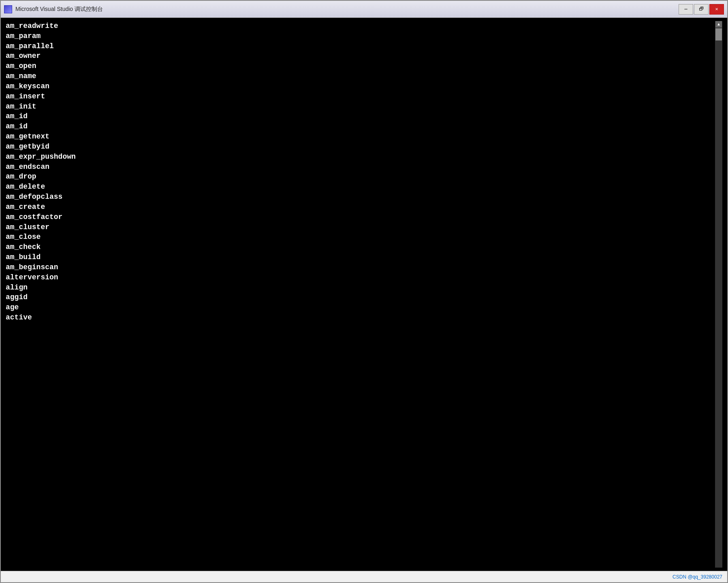  Describe the element at coordinates (361, 207) in the screenshot. I see `console-line: am_create` at that location.